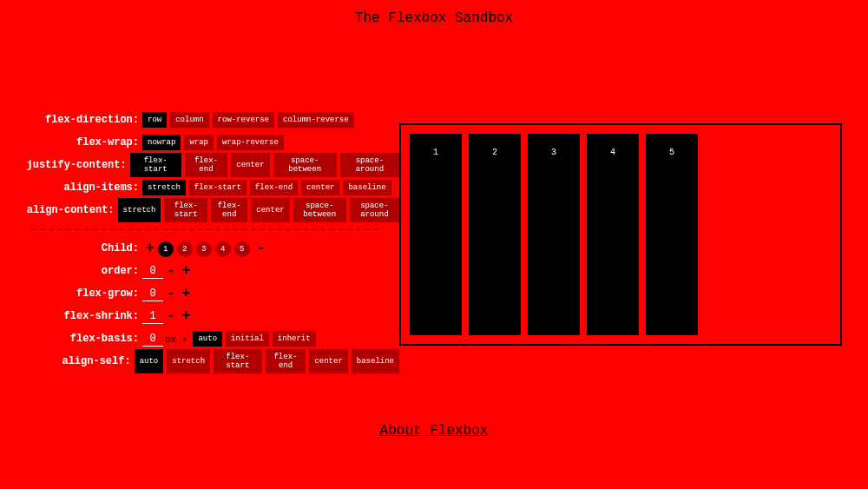  I want to click on align-content-row: align-content: stretchflex-startflex-end…, so click(200, 210).